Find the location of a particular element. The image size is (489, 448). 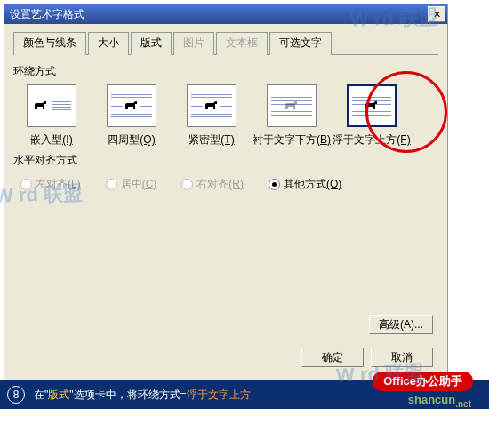

footer-text: 在"版式"选项卡中，将环绕方式=浮于文字上方 is located at coordinates (142, 395).